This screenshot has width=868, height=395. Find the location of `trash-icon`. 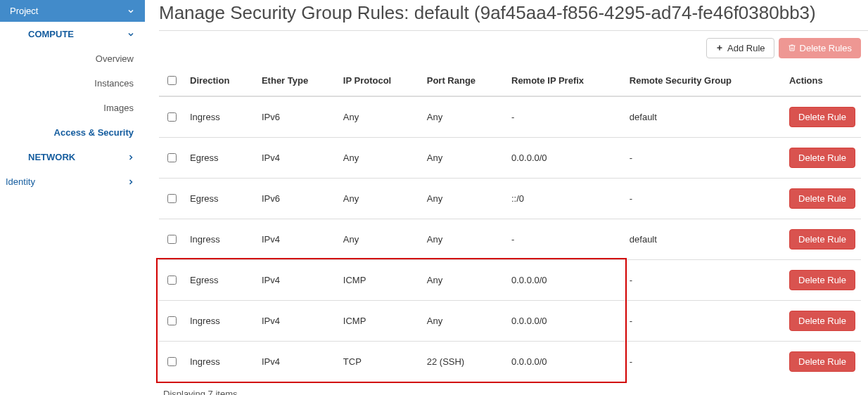

trash-icon is located at coordinates (792, 48).